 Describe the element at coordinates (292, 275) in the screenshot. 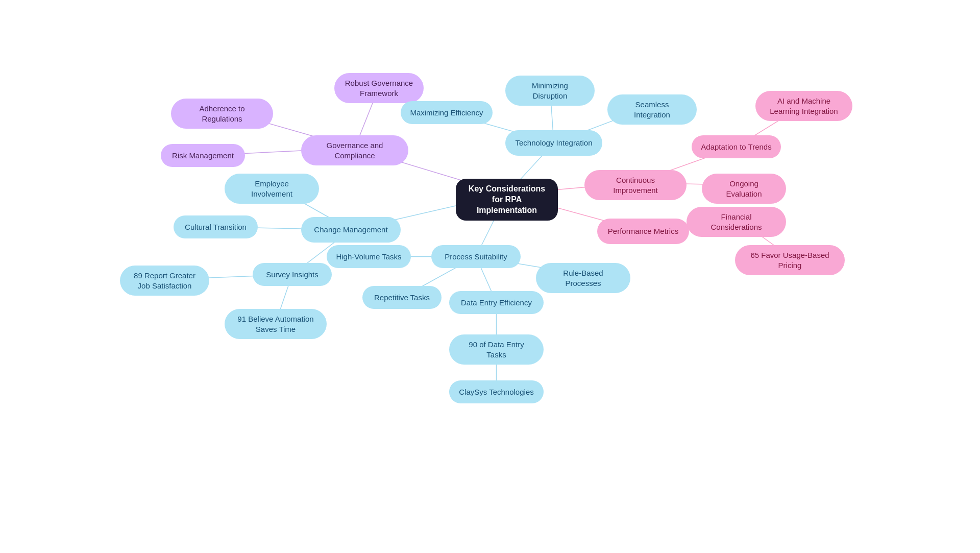

I see `node-survey: Survey Insights` at that location.